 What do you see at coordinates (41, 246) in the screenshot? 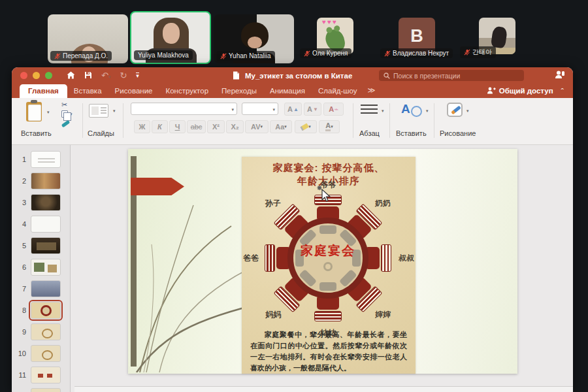
I see `thumbnail-row-5: 5` at bounding box center [41, 246].